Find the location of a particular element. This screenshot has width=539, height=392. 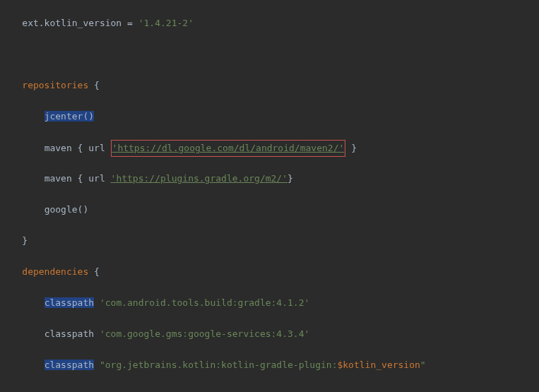

code-line: google() is located at coordinates (270, 210).